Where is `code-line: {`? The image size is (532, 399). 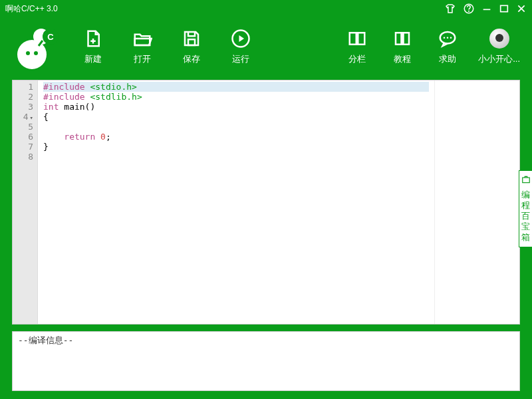
code-line: { is located at coordinates (236, 117).